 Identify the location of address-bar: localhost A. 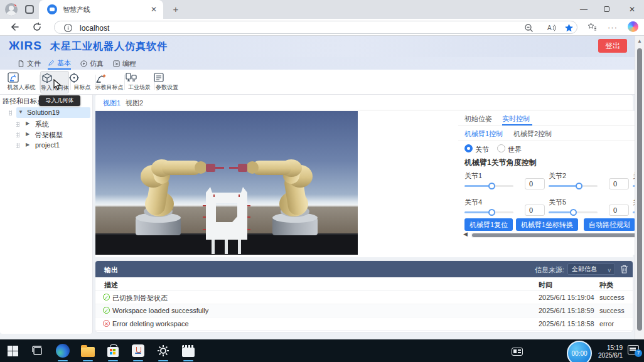
(316, 28).